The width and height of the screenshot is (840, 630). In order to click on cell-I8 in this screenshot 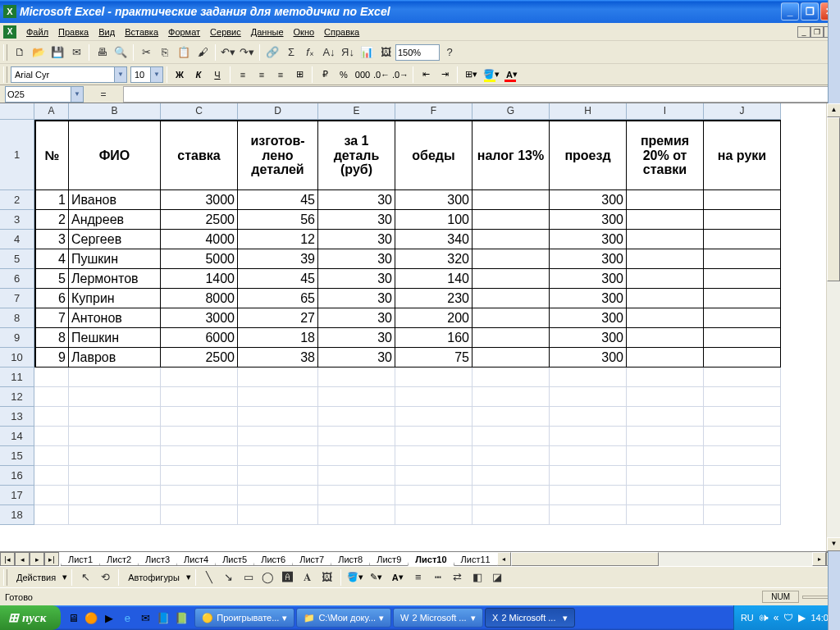, I will do `click(665, 318)`.